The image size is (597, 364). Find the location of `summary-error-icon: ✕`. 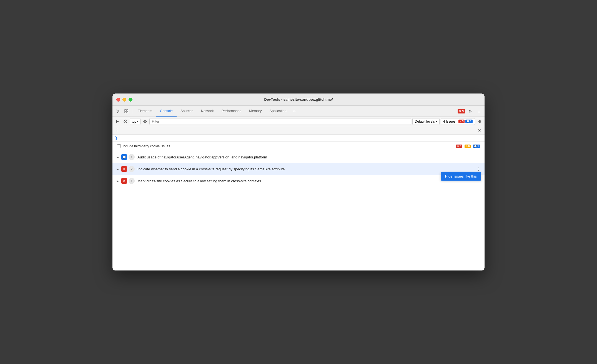

summary-error-icon: ✕ is located at coordinates (458, 146).